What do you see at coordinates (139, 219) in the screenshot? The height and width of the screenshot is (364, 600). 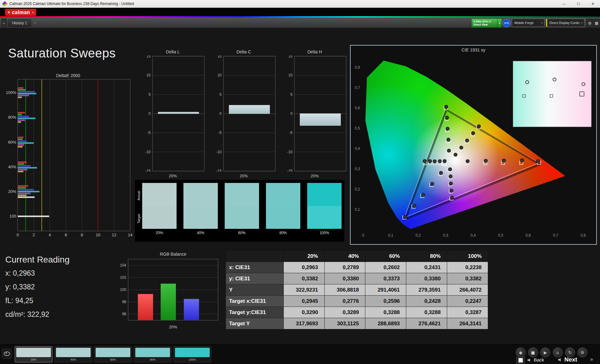 I see `target-label: Target` at bounding box center [139, 219].